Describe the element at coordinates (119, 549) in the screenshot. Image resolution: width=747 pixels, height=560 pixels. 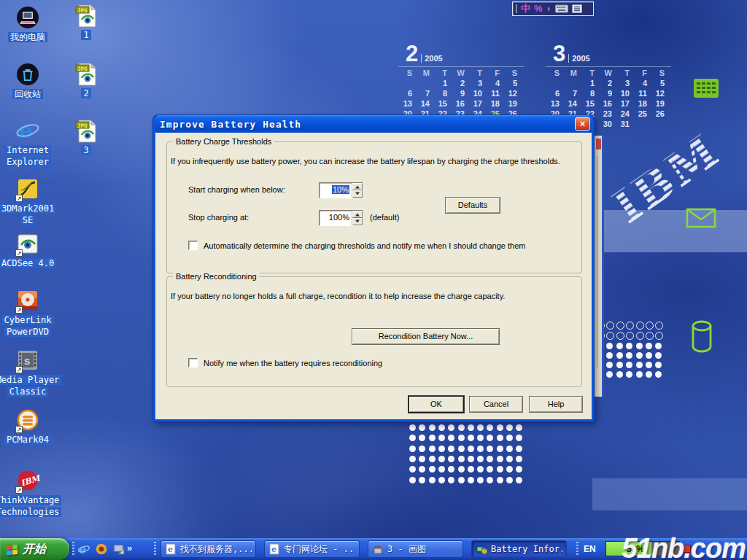
I see `desktop-quick-icon` at that location.